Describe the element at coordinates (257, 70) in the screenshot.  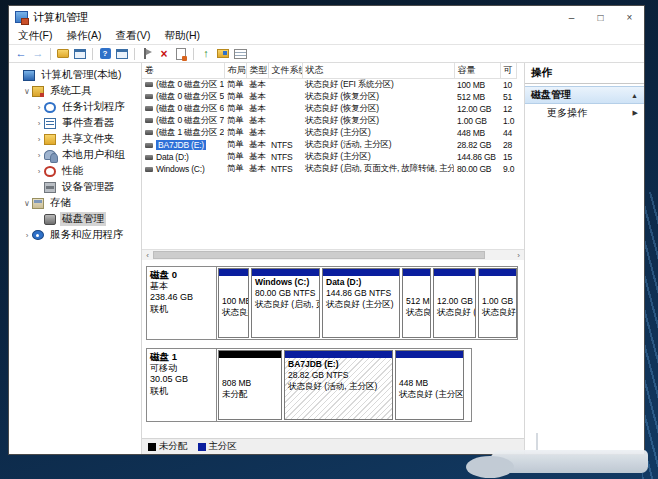
I see `column-type: 类型` at that location.